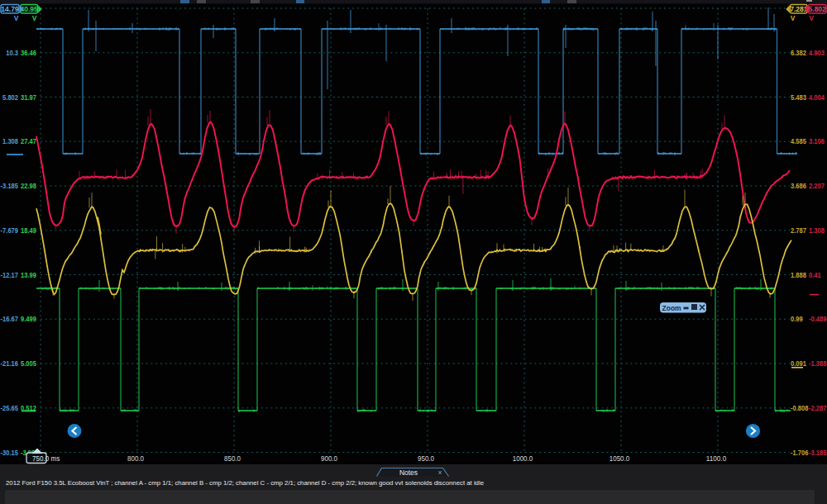 This screenshot has width=827, height=504. I want to click on svg-text: 5.483, so click(799, 97).